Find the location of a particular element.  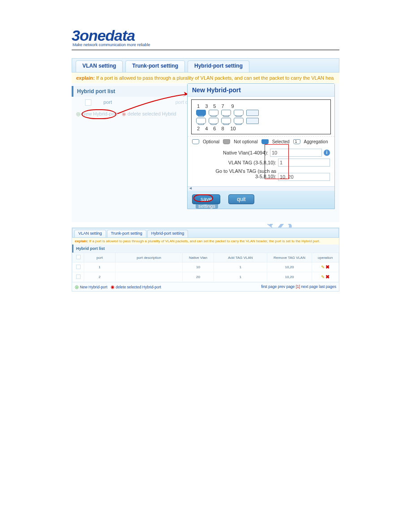

tab-bar: VLAN setting Trunk-port setting Hybrid-p… is located at coordinates (206, 65).